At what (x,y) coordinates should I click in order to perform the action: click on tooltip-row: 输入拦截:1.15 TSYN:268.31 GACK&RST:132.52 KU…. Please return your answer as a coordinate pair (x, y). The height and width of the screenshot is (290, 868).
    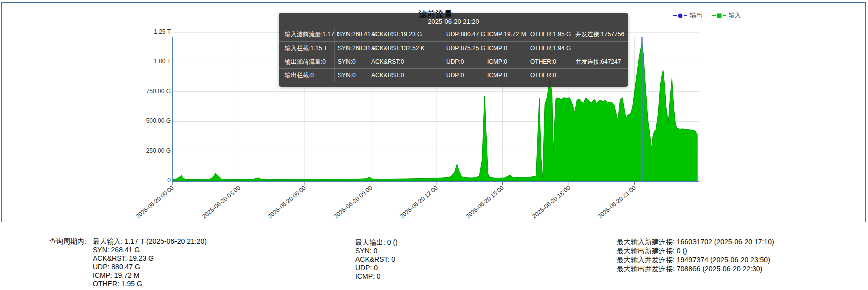
    Looking at the image, I should click on (453, 48).